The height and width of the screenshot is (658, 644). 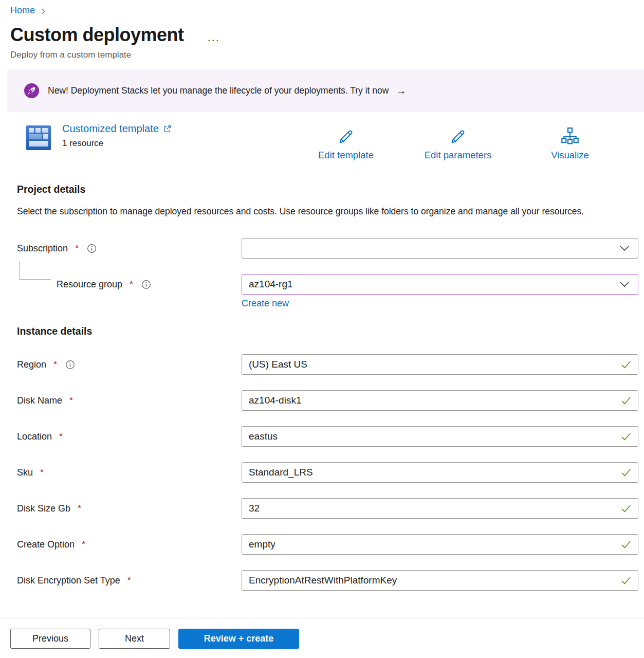 I want to click on location-input, so click(x=440, y=436).